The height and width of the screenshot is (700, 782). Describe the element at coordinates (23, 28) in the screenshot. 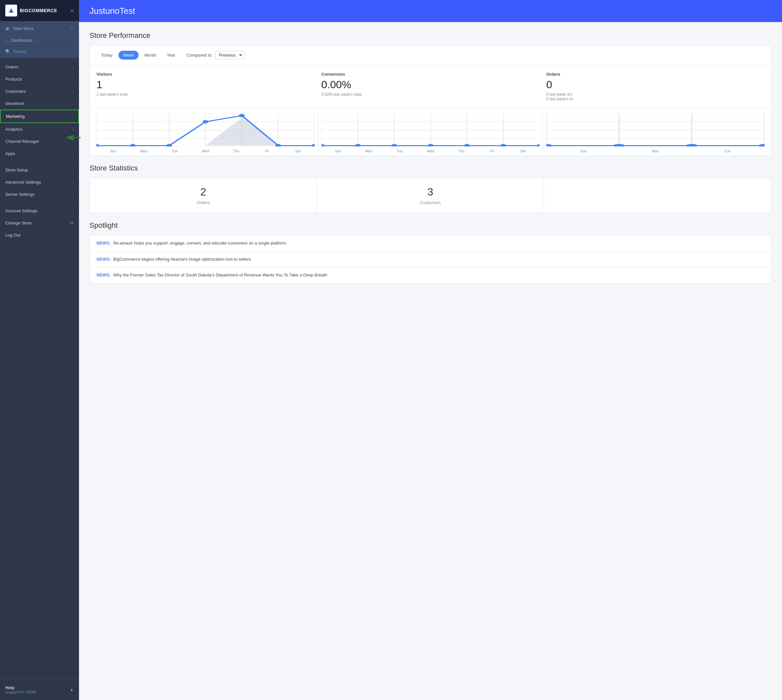

I see `view-store-label: View Store` at that location.